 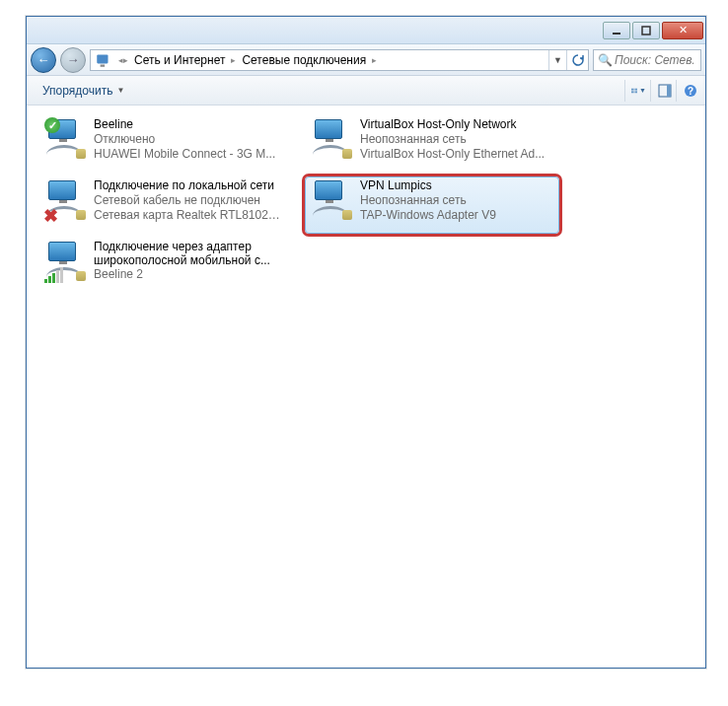 I want to click on location-icon, so click(x=104, y=60).